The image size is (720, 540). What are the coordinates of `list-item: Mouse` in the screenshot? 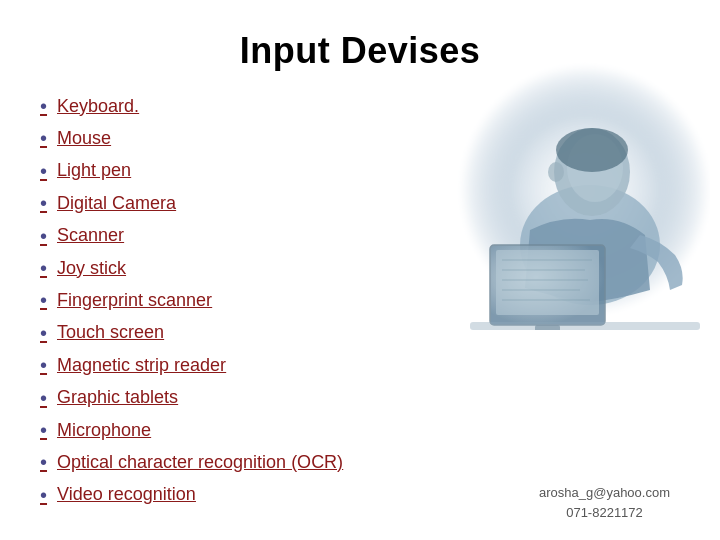 It's located at (360, 138).